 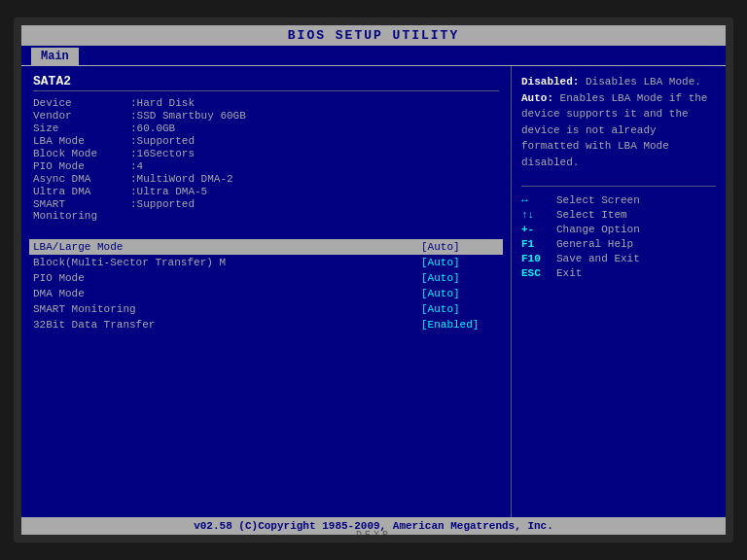 I want to click on tab-main: Main, so click(x=54, y=56).